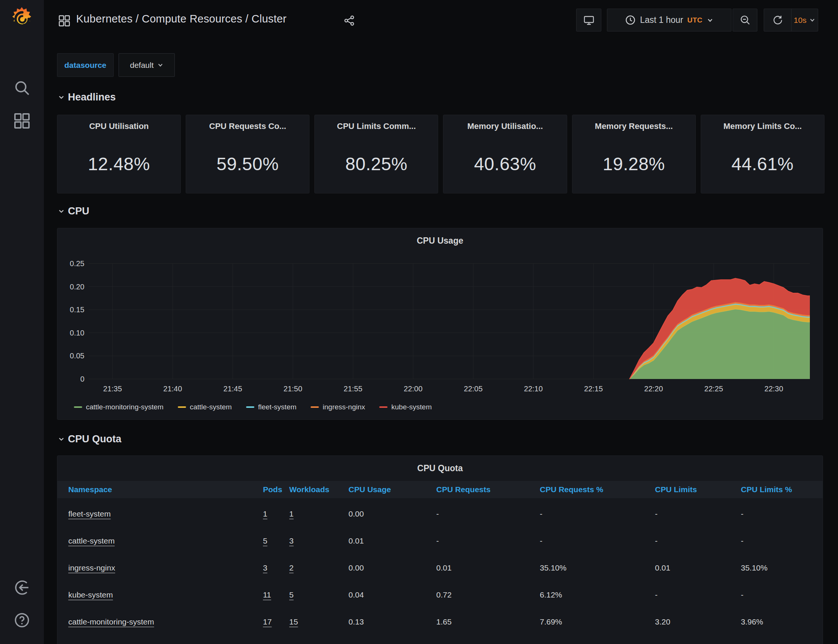  I want to click on monitor-icon, so click(589, 20).